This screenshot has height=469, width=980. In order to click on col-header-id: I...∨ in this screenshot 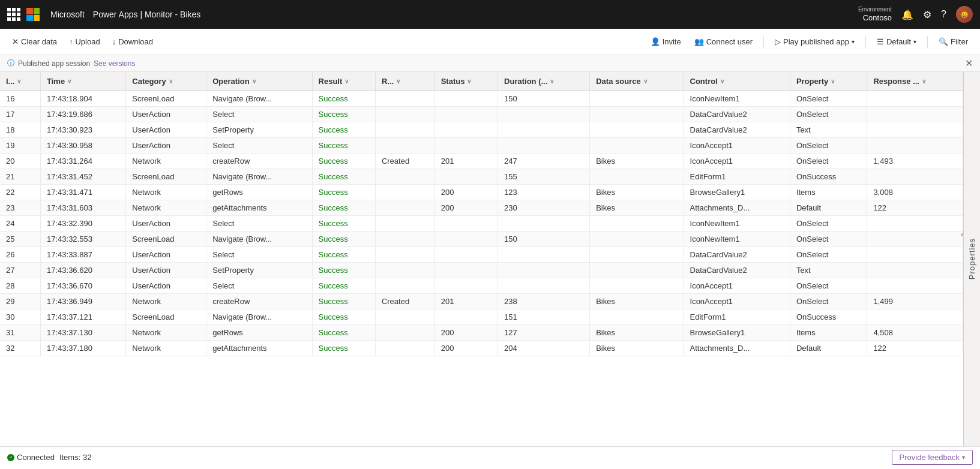, I will do `click(20, 82)`.